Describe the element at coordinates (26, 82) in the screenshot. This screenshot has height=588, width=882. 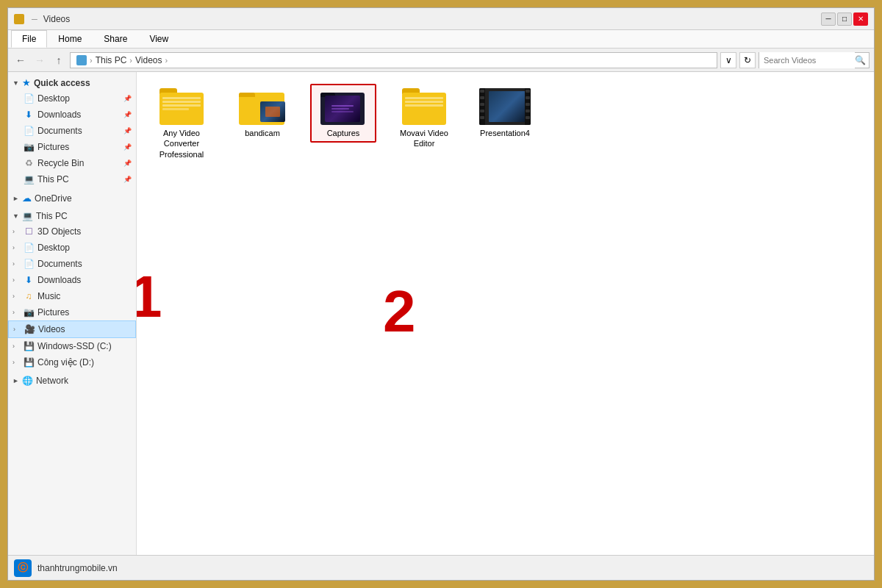
I see `quick-access-star-icon: ★` at that location.